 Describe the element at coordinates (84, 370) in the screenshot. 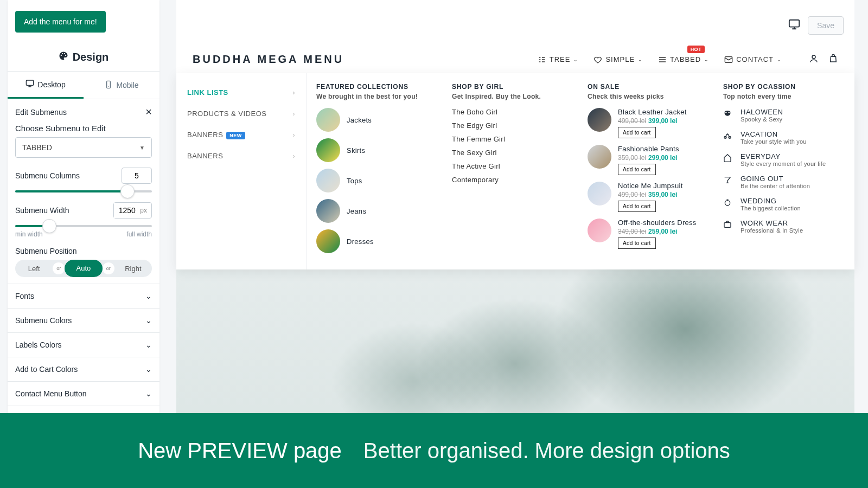

I see `acc-atc-colors: Add to Cart Colors⌄` at that location.